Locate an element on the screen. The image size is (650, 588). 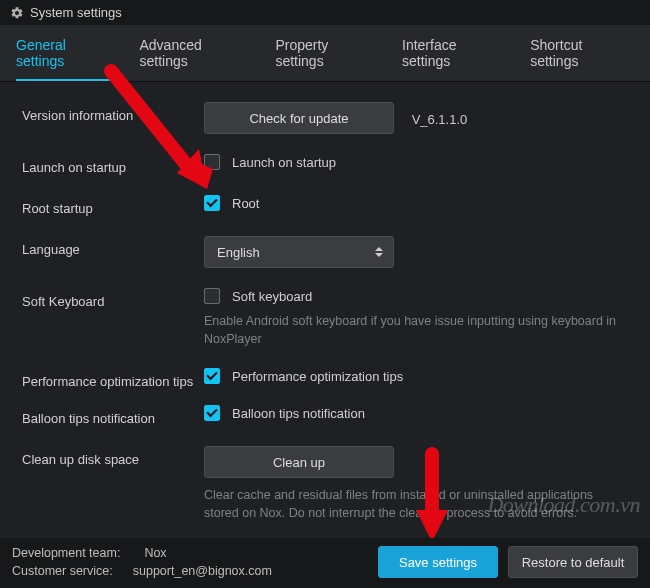
row-performance-tips: Performance optimization tips Performanc… is located at coordinates (325, 378).